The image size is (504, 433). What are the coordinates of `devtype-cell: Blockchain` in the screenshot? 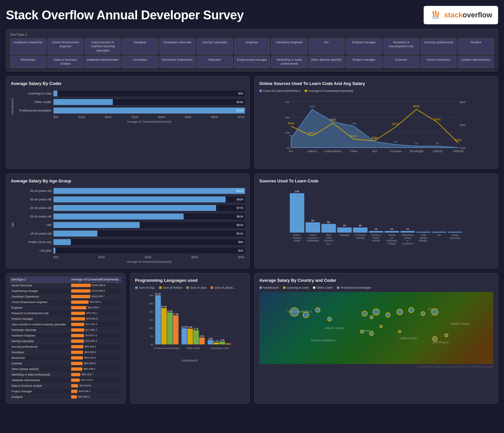 It's located at (28, 62).